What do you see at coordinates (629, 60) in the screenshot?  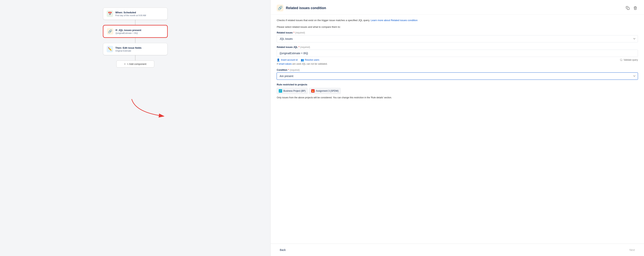 I see `validate-query-button: Validate query` at bounding box center [629, 60].